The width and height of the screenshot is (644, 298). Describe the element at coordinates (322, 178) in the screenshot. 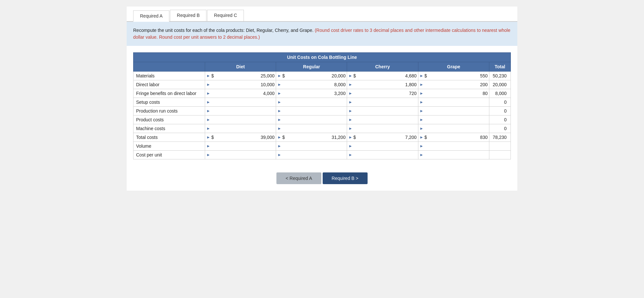

I see `bottom-navigation: < Required A Required B >` at that location.